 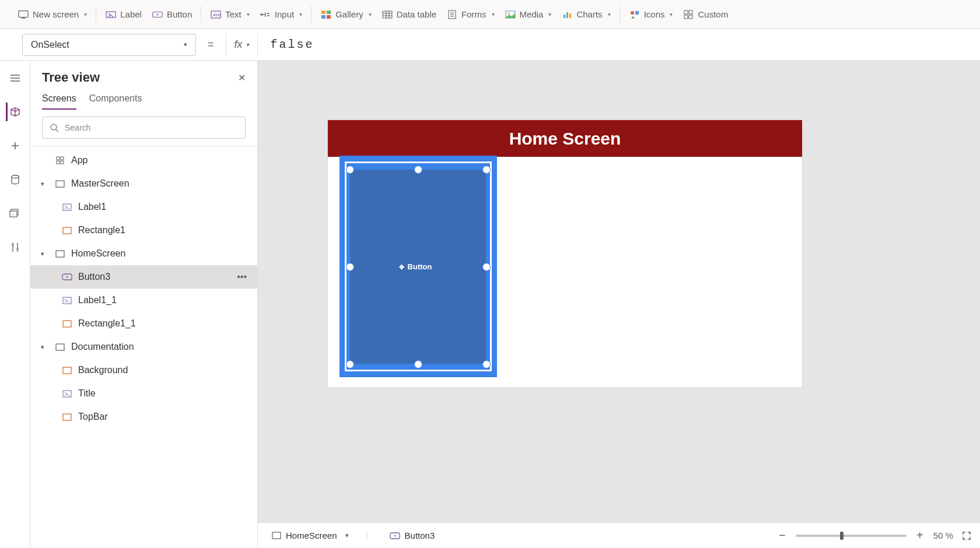 I want to click on settings-rail-button, so click(x=15, y=247).